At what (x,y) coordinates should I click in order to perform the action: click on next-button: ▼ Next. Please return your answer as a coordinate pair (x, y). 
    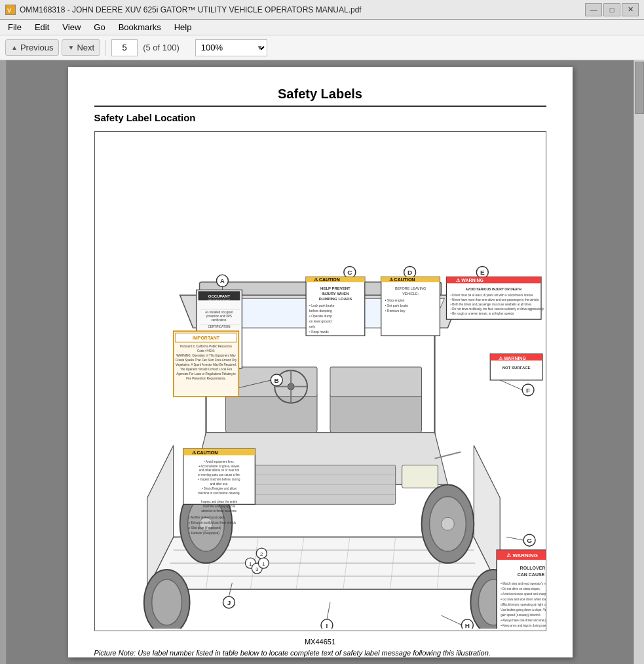
    Looking at the image, I should click on (81, 47).